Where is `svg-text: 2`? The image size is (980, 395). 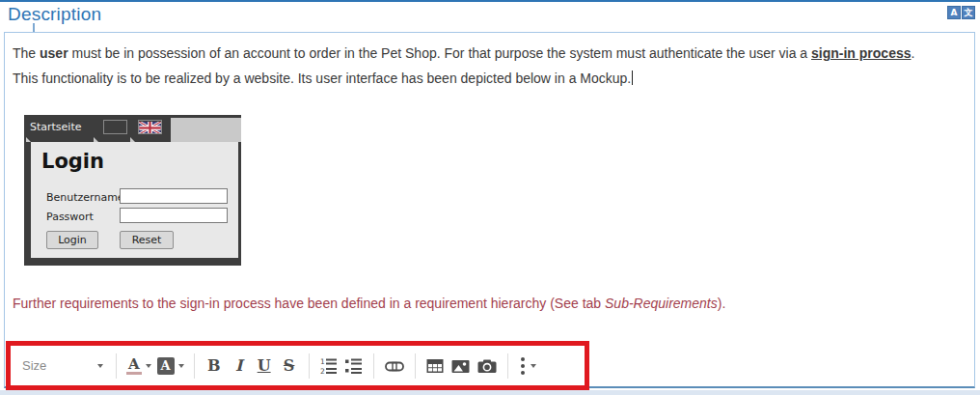
svg-text: 2 is located at coordinates (322, 371).